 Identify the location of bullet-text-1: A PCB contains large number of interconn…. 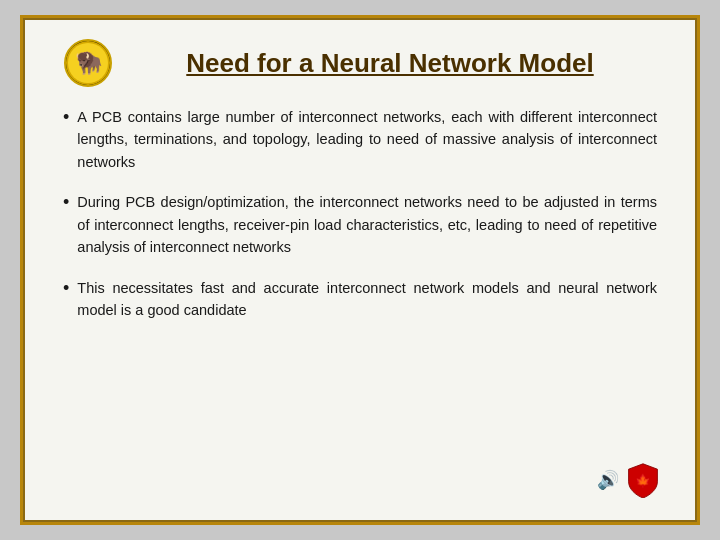
(367, 140).